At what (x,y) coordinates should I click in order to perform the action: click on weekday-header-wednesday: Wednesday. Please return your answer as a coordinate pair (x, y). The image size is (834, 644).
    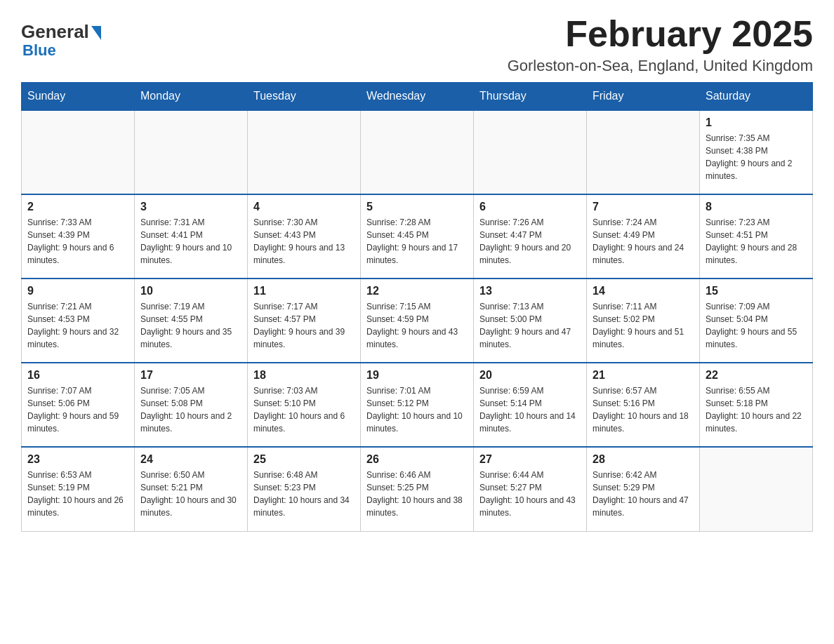
    Looking at the image, I should click on (417, 97).